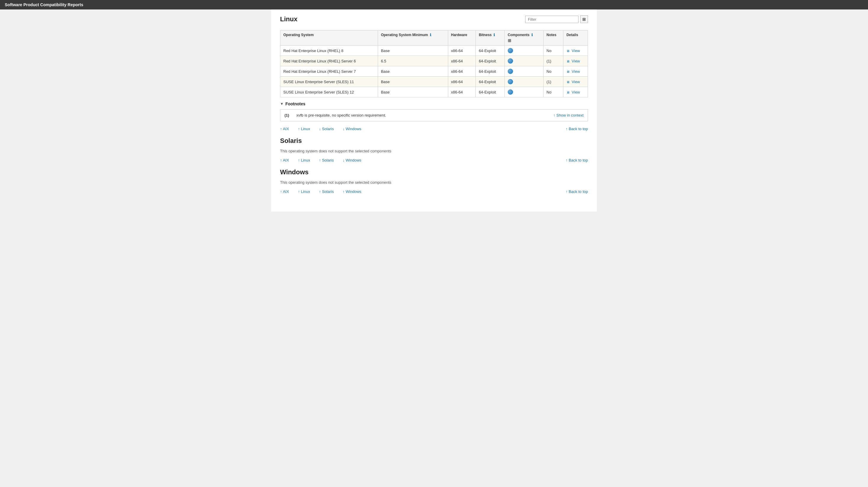  Describe the element at coordinates (327, 191) in the screenshot. I see `windows-nav-solaris: ↑ Solaris` at that location.